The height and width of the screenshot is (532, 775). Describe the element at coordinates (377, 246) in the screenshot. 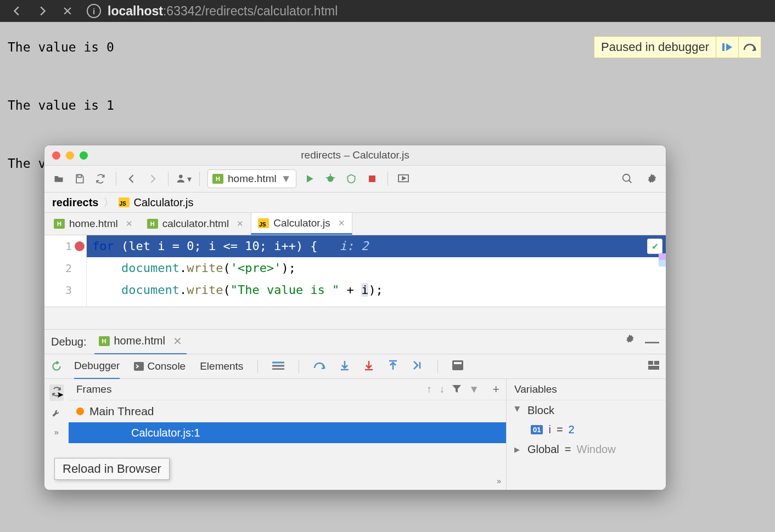

I see `code-line-1: for (let i = 0; i <= 10; i++) { i: 2` at that location.